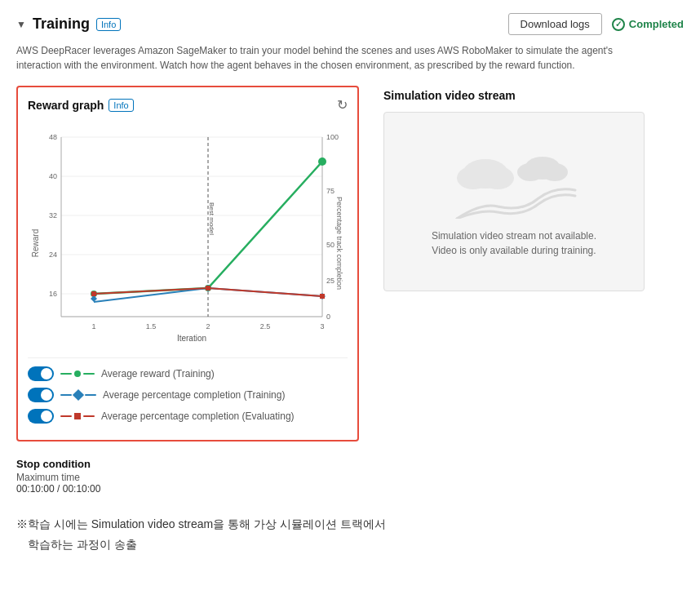 The height and width of the screenshot is (599, 700). Describe the element at coordinates (53, 255) in the screenshot. I see `svg-text: 24` at that location.